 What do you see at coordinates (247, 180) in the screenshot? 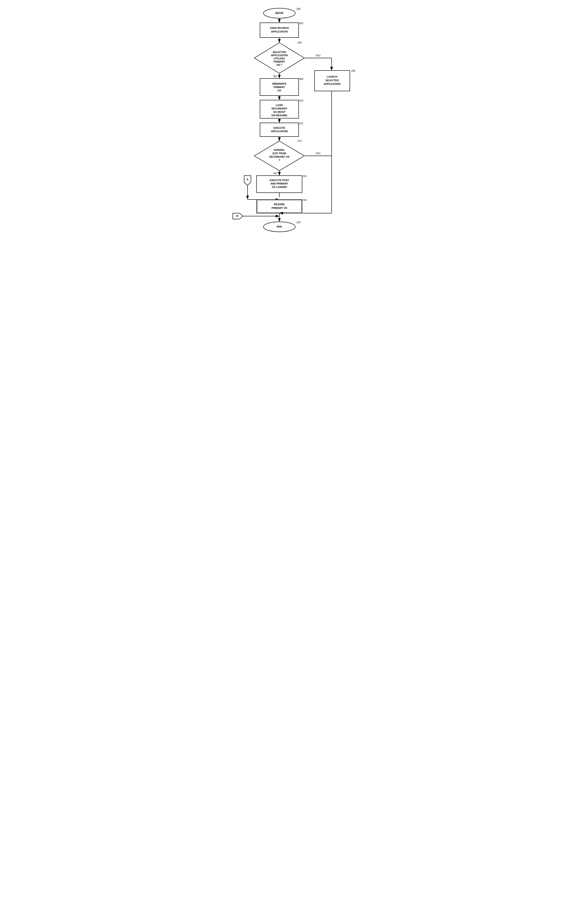
I see `off-page-a-label: A` at bounding box center [247, 180].